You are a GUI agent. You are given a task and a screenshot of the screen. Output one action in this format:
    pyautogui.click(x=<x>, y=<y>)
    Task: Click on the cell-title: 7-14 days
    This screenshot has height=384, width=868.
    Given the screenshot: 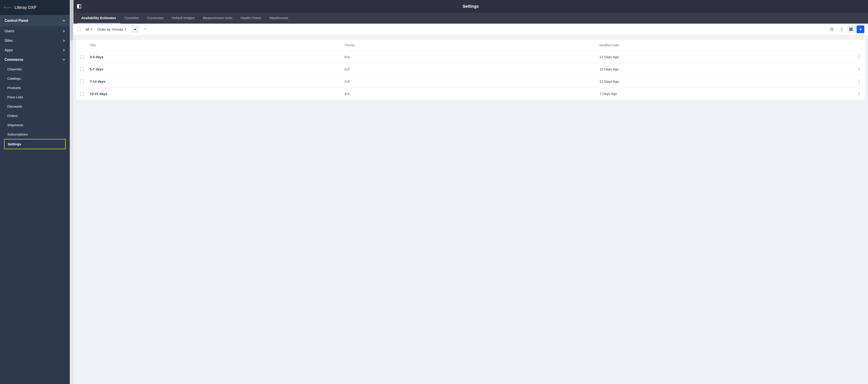 What is the action you would take?
    pyautogui.click(x=215, y=81)
    